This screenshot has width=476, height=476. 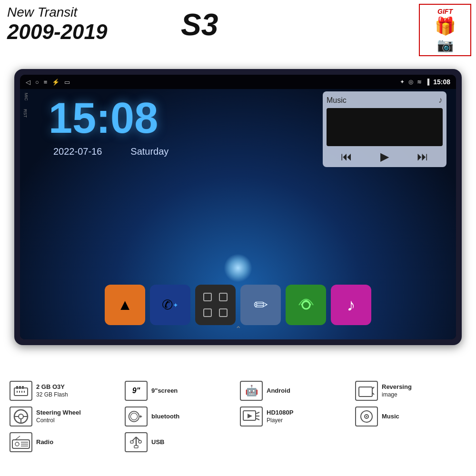 What do you see at coordinates (351, 305) in the screenshot?
I see `music-app-icon: ♪` at bounding box center [351, 305].